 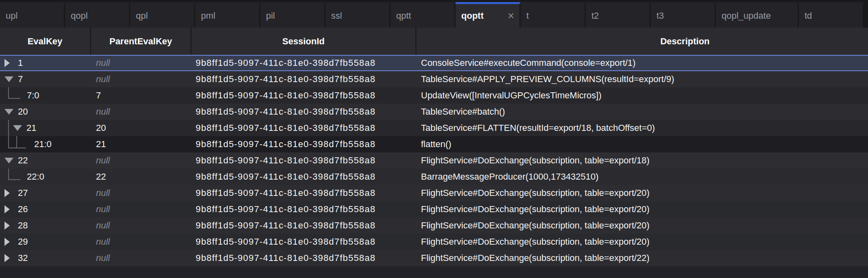 What do you see at coordinates (642, 96) in the screenshot?
I see `description-cell: UpdateView([IntervalUGPCyclesTimeMicros]…` at bounding box center [642, 96].